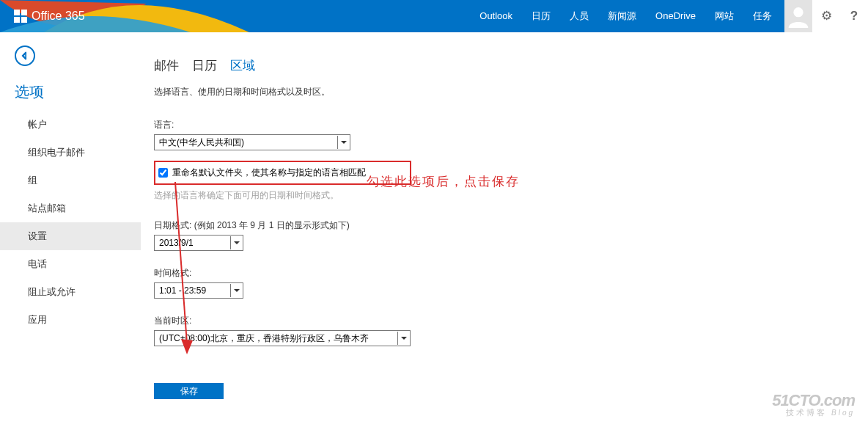 The height and width of the screenshot is (427, 868). I want to click on nav-onedrive: OneDrive, so click(676, 16).